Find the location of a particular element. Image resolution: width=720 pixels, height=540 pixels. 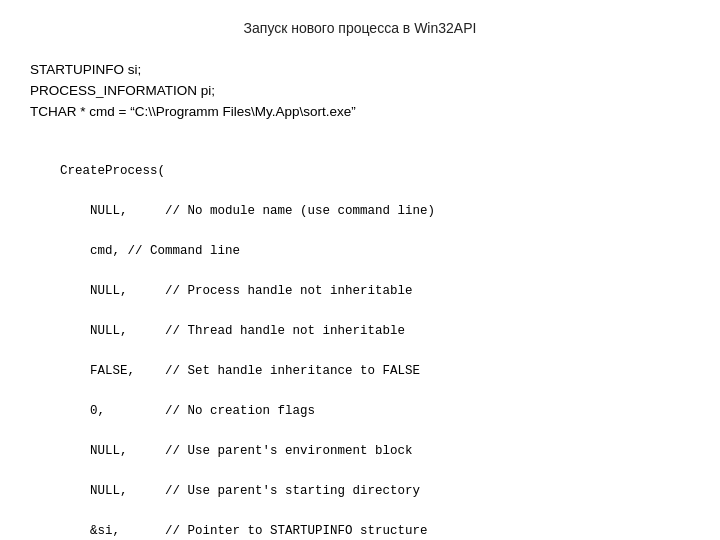

code-line-7: NULL, // Use parent's environment block is located at coordinates (236, 451).